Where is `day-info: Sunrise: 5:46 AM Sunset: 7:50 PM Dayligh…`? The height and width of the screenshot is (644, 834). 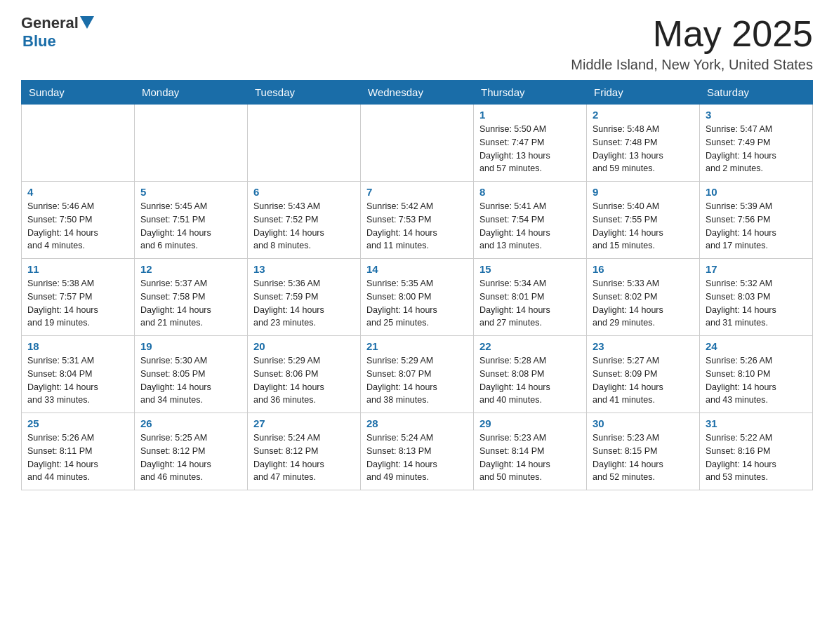 day-info: Sunrise: 5:46 AM Sunset: 7:50 PM Dayligh… is located at coordinates (78, 226).